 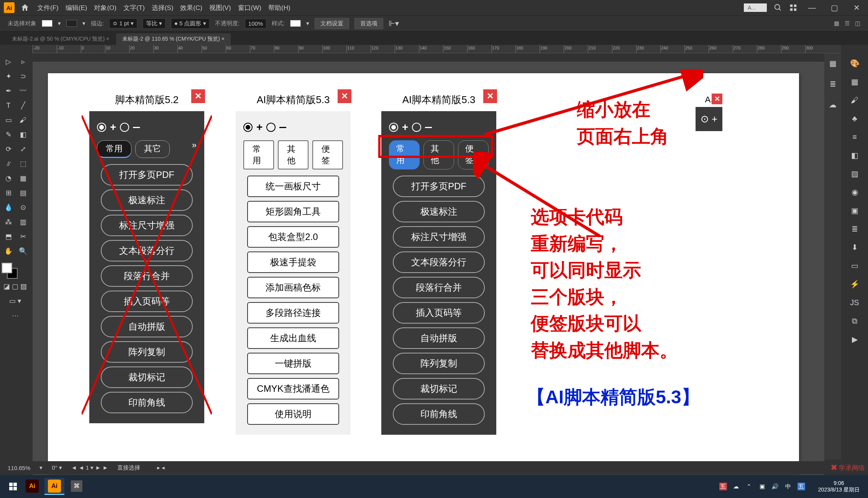 What do you see at coordinates (293, 212) in the screenshot?
I see `script-button: 矩形圆角工具` at bounding box center [293, 212].